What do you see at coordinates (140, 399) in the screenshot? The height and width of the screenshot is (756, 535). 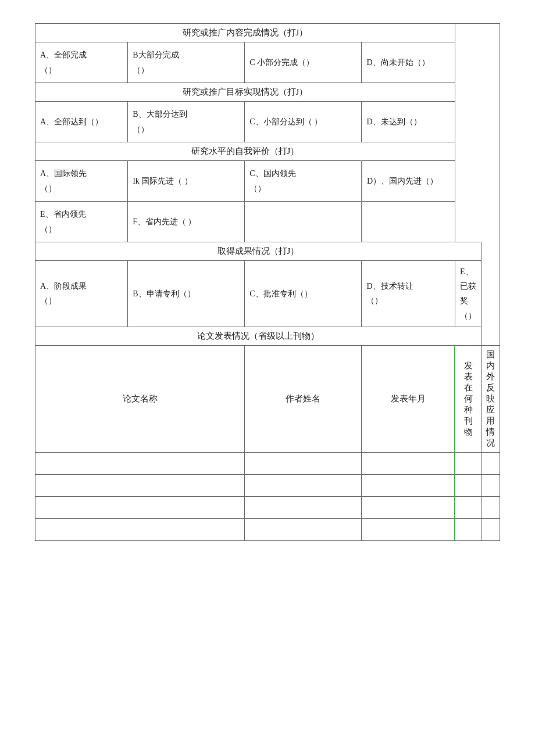 I see `section5-col-title: 论文名称` at bounding box center [140, 399].